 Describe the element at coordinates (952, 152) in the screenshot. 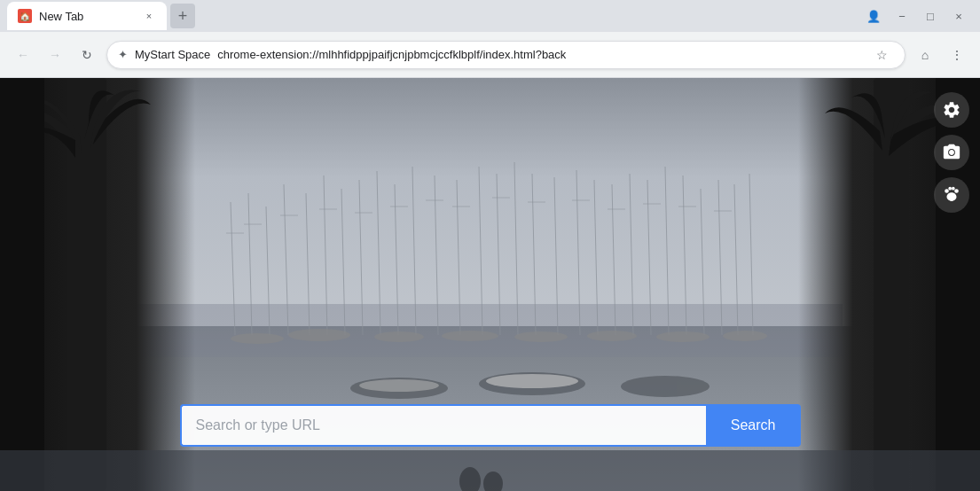

I see `camera-icon-button` at that location.